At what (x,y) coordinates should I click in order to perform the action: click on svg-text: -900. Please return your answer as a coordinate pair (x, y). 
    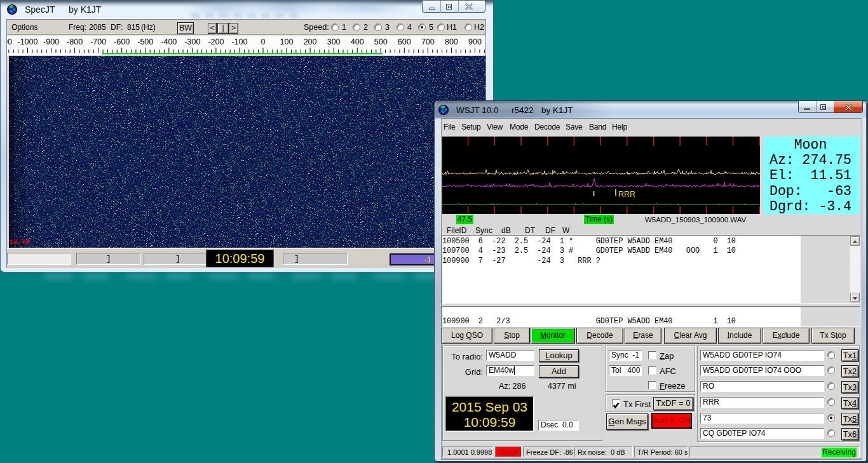
    Looking at the image, I should click on (51, 42).